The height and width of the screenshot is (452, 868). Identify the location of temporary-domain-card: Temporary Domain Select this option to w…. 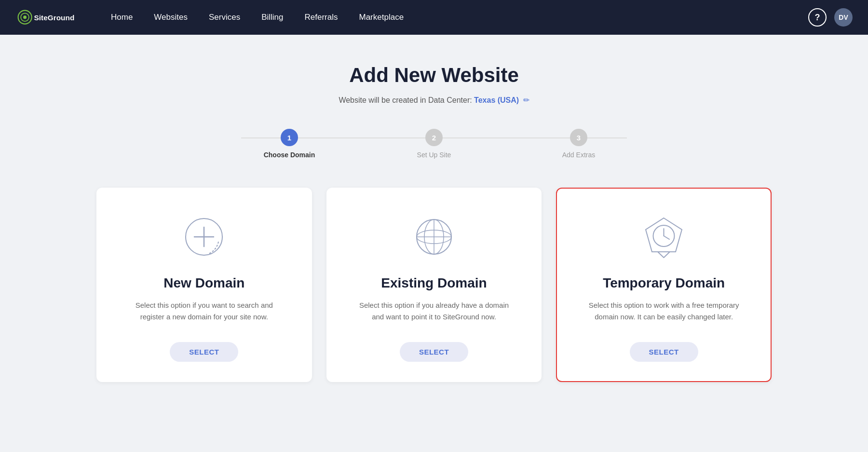
(664, 285).